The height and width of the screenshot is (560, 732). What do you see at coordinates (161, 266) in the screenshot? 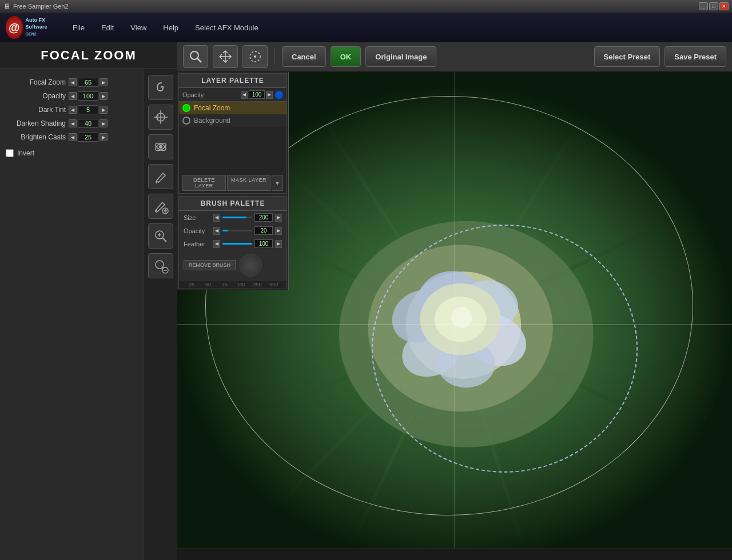
I see `magnify-subtract-button` at bounding box center [161, 266].